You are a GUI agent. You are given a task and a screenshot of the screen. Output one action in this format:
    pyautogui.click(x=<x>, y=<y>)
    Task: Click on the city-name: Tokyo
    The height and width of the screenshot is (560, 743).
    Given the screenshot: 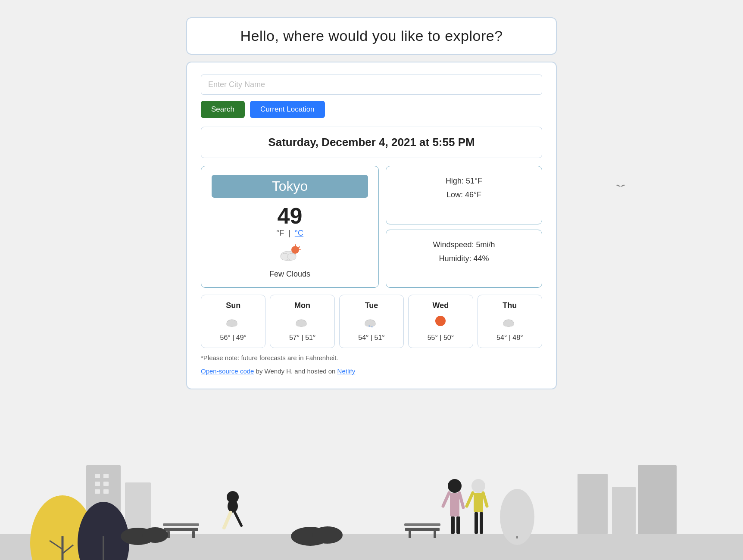 What is the action you would take?
    pyautogui.click(x=290, y=186)
    